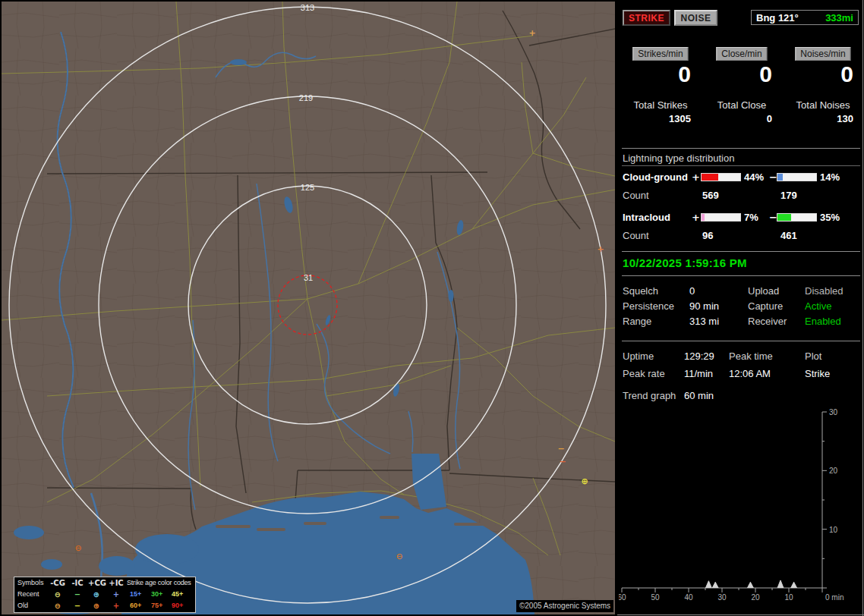 The image size is (864, 616). Describe the element at coordinates (661, 54) in the screenshot. I see `strikes-per-min-badge: Strikes/min` at that location.